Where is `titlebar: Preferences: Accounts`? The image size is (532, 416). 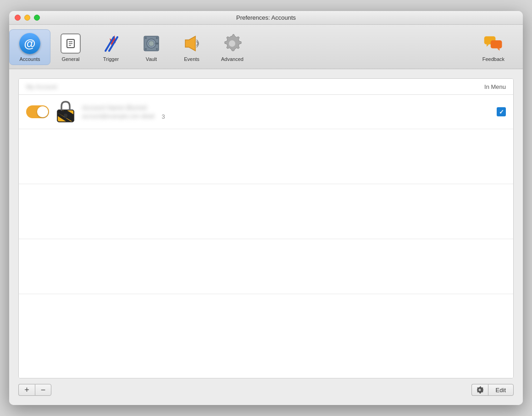 titlebar: Preferences: Accounts is located at coordinates (266, 18).